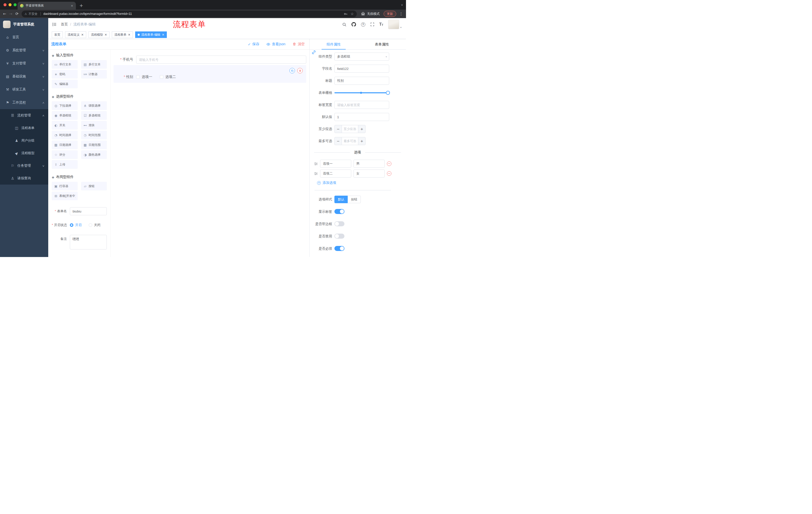 Image resolution: width=812 pixels, height=514 pixels. Describe the element at coordinates (189, 14) in the screenshot. I see `address-bar: ⚠ 不安全 dashboard.yudao.iocoder.cn/bpm/man…` at that location.